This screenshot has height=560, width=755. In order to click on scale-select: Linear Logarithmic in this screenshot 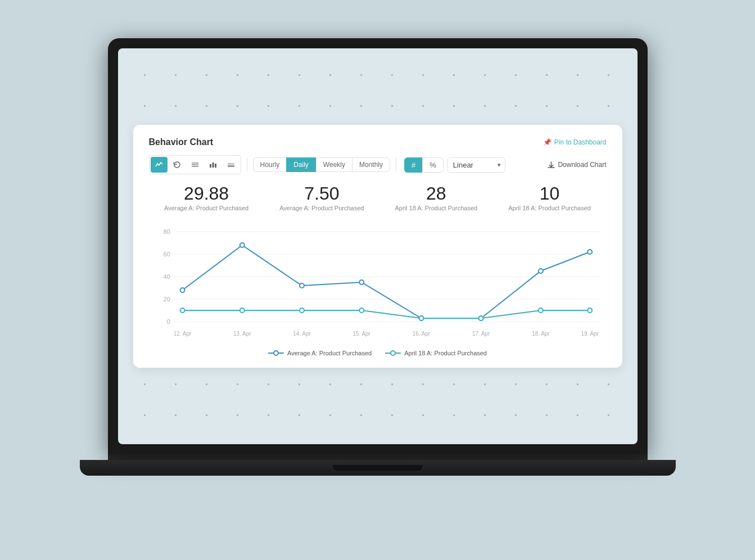, I will do `click(476, 165)`.